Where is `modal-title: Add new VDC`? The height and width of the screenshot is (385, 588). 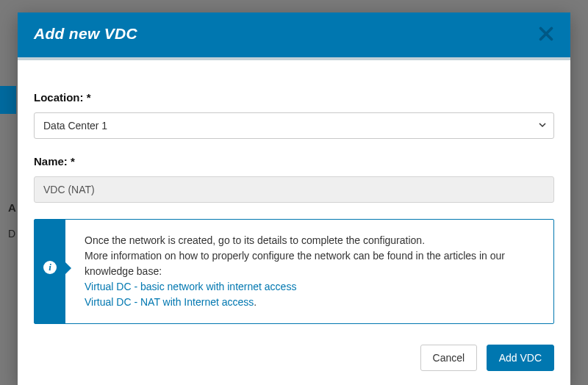
modal-title: Add new VDC is located at coordinates (294, 34).